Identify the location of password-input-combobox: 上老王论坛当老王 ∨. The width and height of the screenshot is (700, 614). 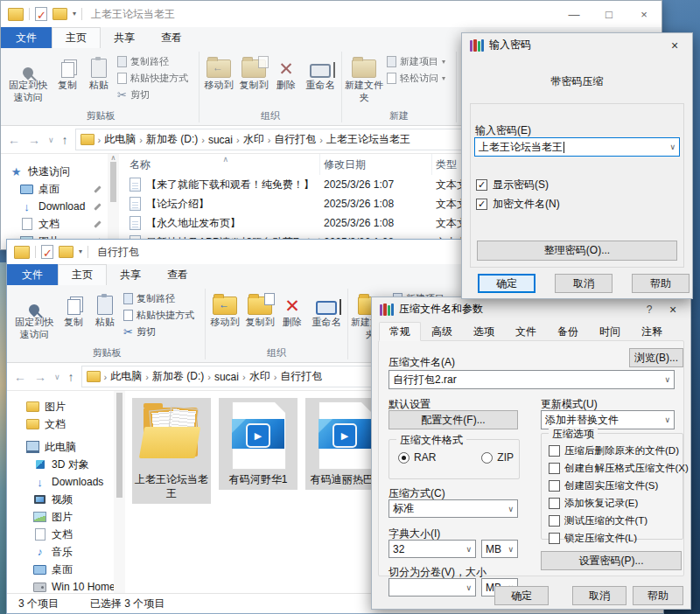
(578, 147).